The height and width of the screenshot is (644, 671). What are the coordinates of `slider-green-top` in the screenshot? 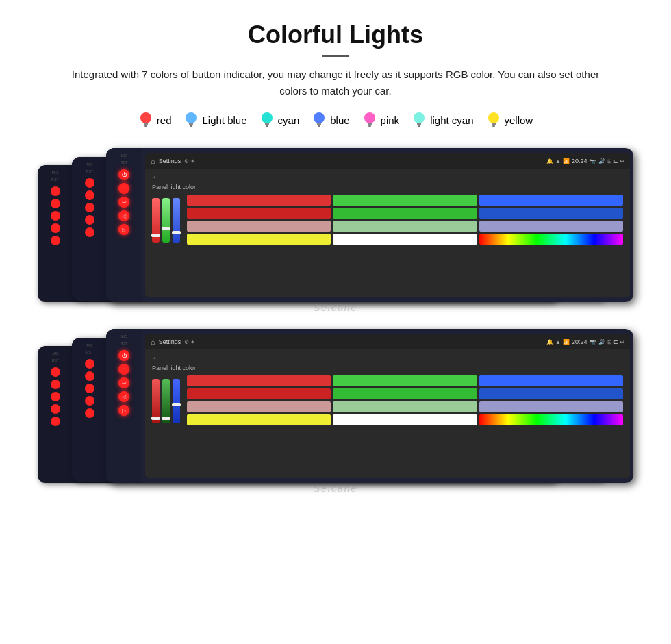 It's located at (166, 221).